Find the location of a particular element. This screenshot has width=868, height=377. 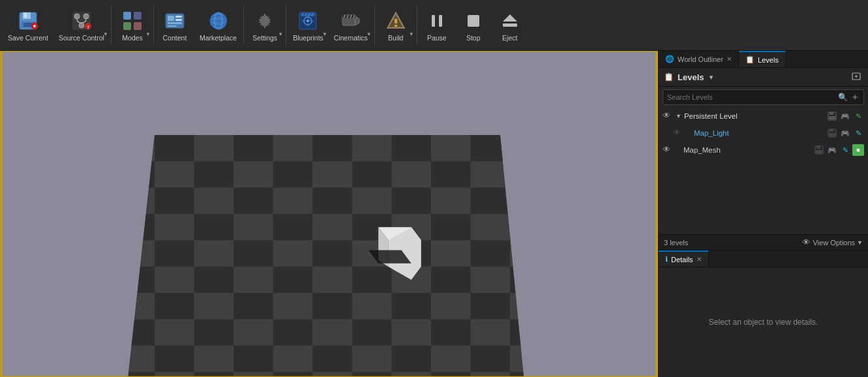

world-outliner-tab-close: ✕ is located at coordinates (729, 59).